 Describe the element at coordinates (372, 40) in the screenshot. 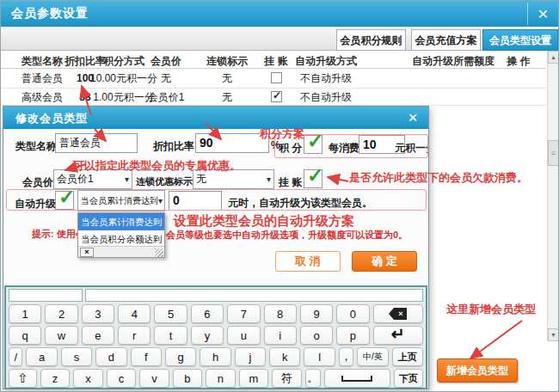

I see `tab-0: 会员积分规则` at that location.